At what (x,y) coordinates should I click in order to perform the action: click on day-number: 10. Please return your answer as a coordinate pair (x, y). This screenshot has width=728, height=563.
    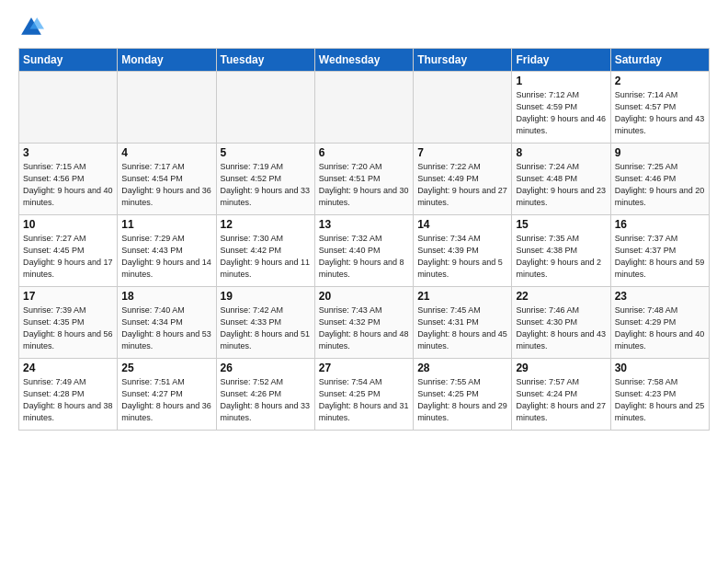
    Looking at the image, I should click on (68, 224).